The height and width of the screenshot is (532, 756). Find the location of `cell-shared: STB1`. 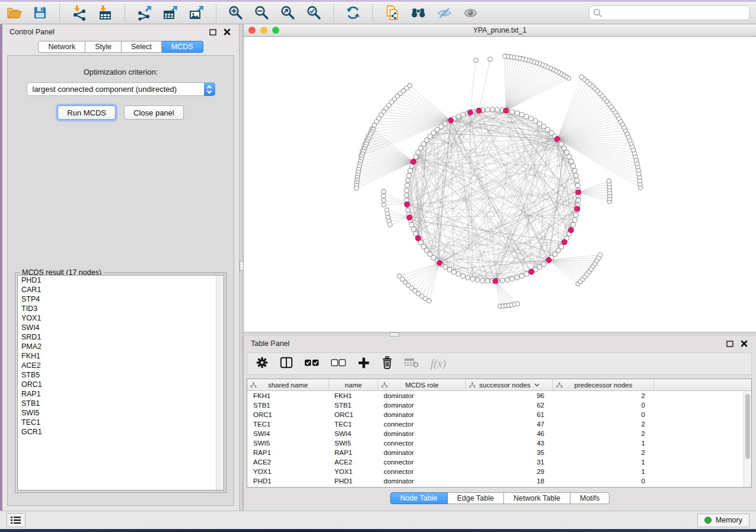

cell-shared: STB1 is located at coordinates (288, 405).